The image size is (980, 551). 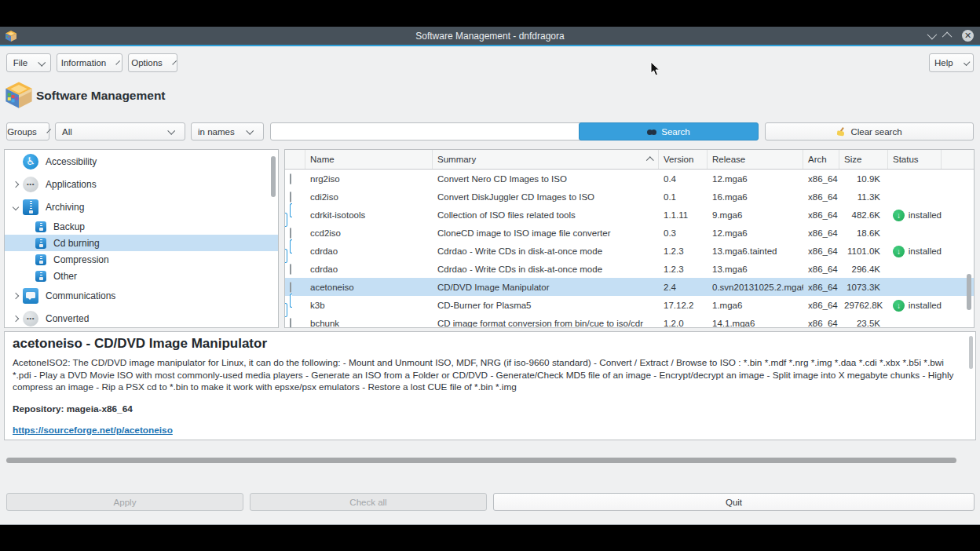 What do you see at coordinates (546, 233) in the screenshot?
I see `cell-summary: CloneCD image to ISO image file converte…` at bounding box center [546, 233].